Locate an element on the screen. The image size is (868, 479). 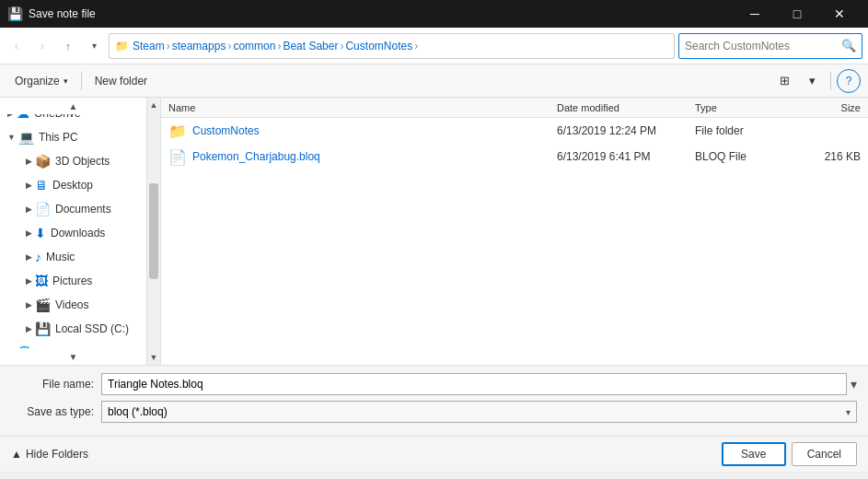
column-date-modified: Date modified is located at coordinates (626, 108).